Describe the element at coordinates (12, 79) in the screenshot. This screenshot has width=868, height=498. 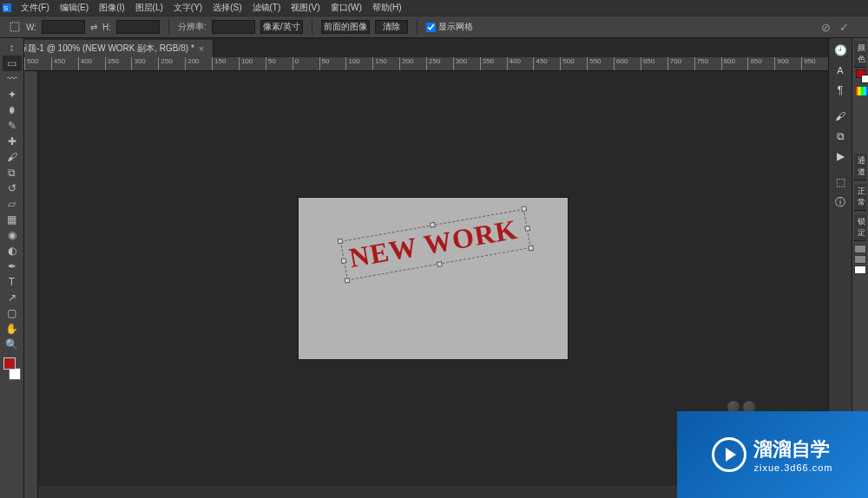
I see `lasso-tool-icon: 〰` at that location.